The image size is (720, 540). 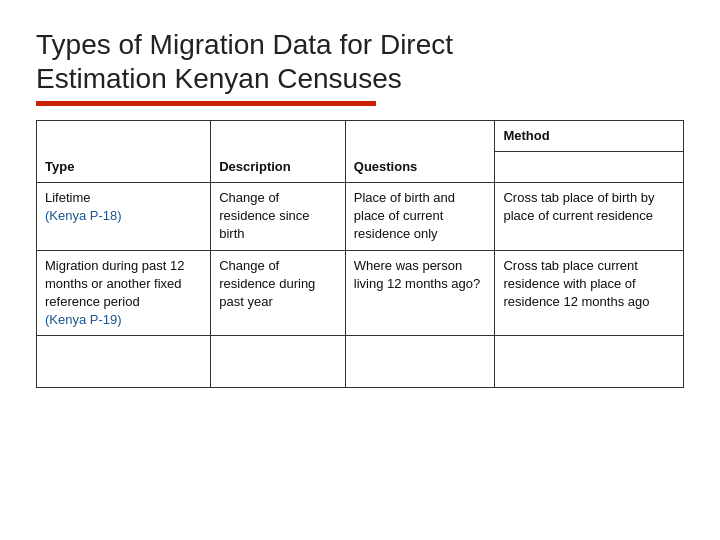 What do you see at coordinates (124, 136) in the screenshot?
I see `header-type` at bounding box center [124, 136].